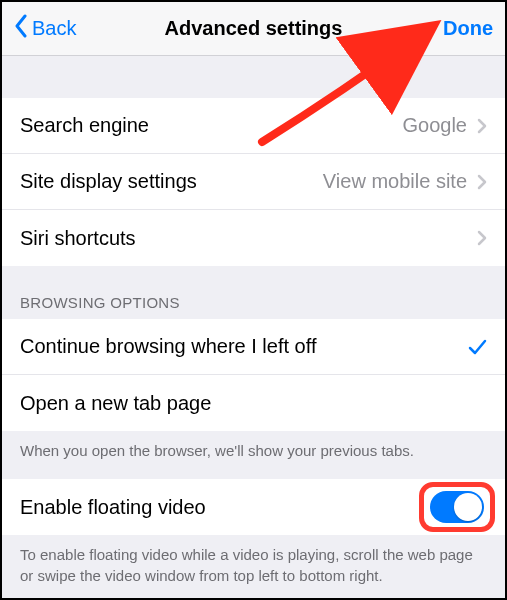  Describe the element at coordinates (457, 507) in the screenshot. I see `annotation-highlight` at that location.